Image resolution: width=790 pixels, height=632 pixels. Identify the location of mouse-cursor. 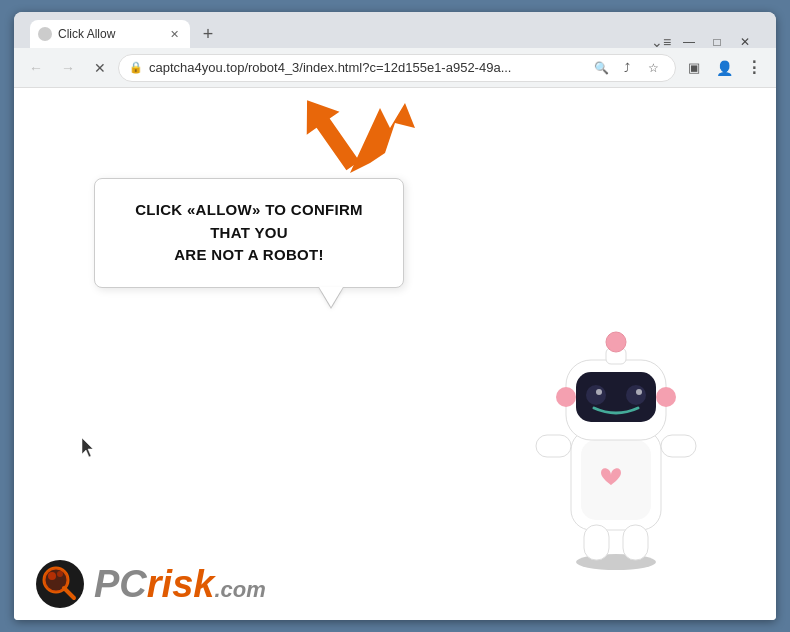
(90, 450).